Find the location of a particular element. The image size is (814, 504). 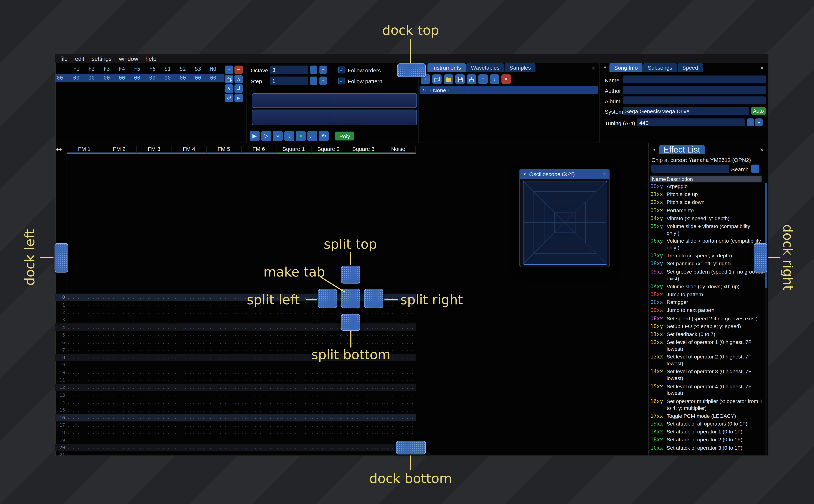

channel-expand-button: ++ is located at coordinates (59, 149).